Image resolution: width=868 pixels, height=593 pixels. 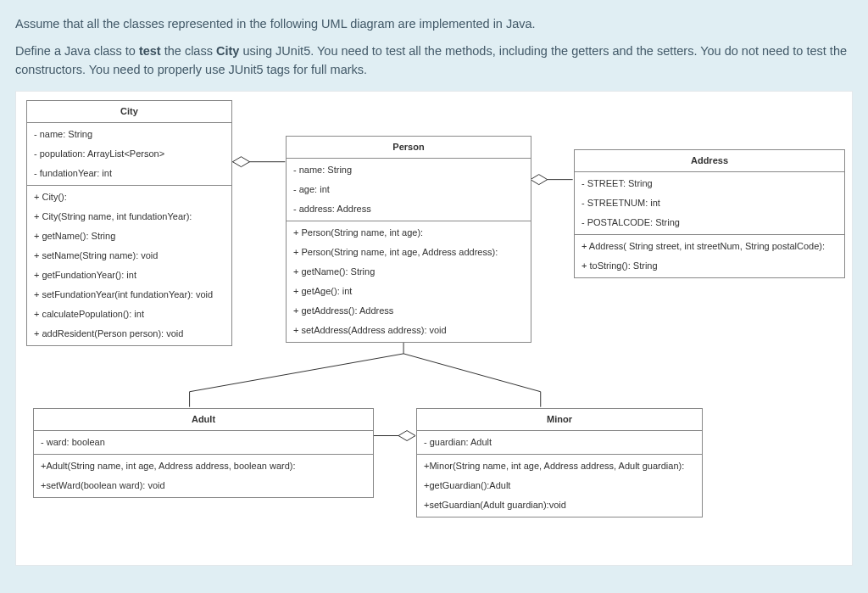 I want to click on operations: + Person(String name, int age), so click(x=409, y=282).